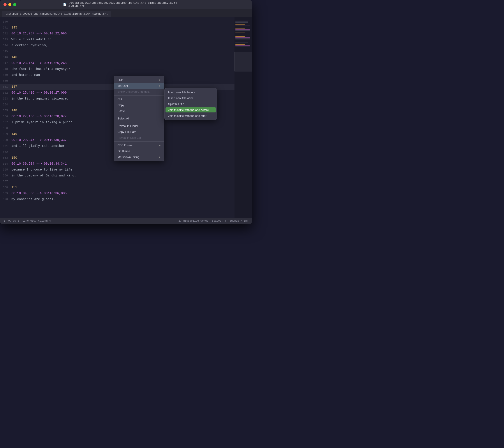  What do you see at coordinates (15, 4) in the screenshot?
I see `maximize-button` at bounding box center [15, 4].